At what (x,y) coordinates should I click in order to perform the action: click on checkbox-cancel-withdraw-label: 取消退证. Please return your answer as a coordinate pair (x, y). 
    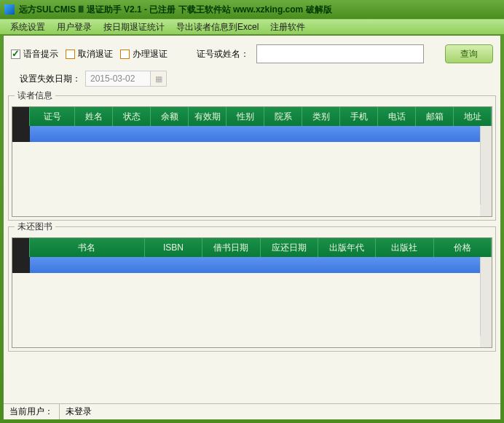
    Looking at the image, I should click on (95, 54).